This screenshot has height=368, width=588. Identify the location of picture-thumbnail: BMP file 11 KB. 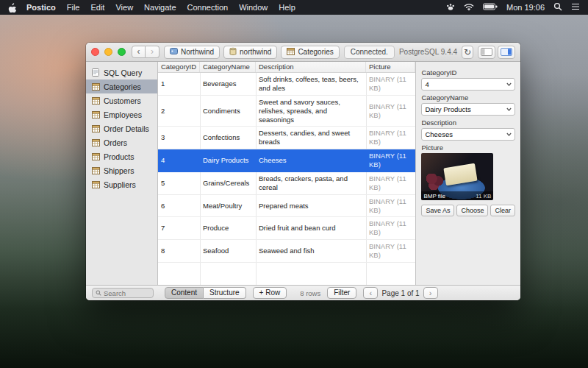
(457, 177).